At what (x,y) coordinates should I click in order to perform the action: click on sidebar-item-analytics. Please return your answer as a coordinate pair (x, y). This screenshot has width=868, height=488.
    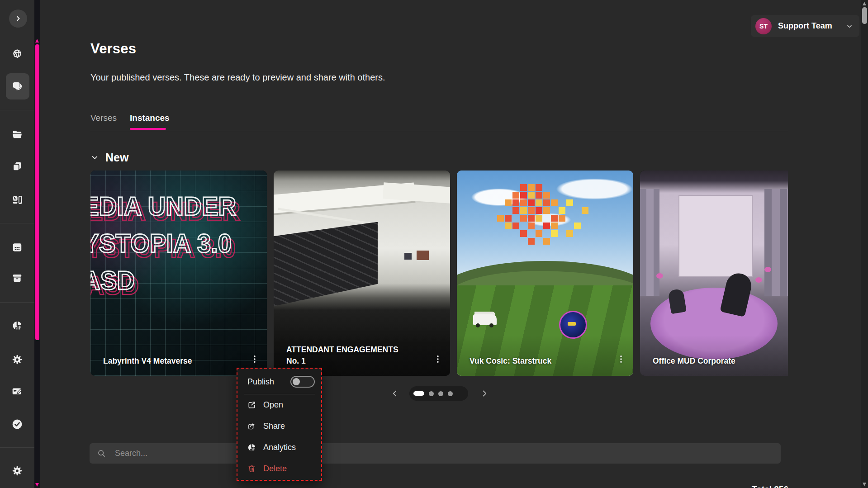
    Looking at the image, I should click on (17, 326).